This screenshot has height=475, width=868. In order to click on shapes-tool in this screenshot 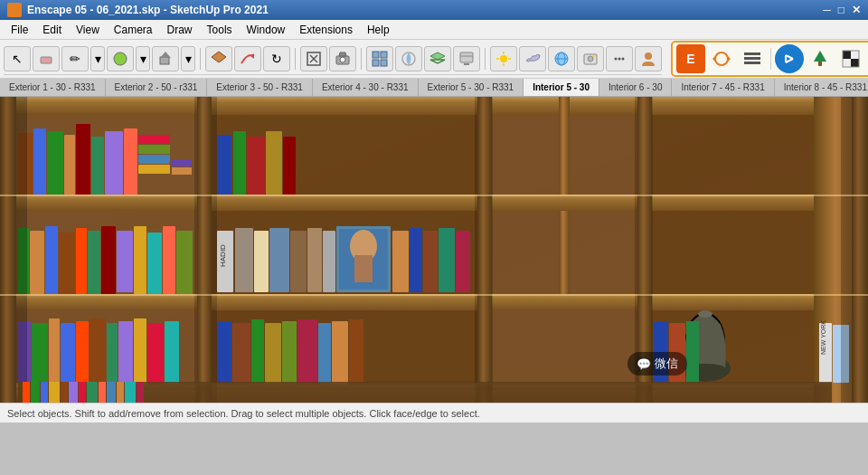, I will do `click(165, 59)`.